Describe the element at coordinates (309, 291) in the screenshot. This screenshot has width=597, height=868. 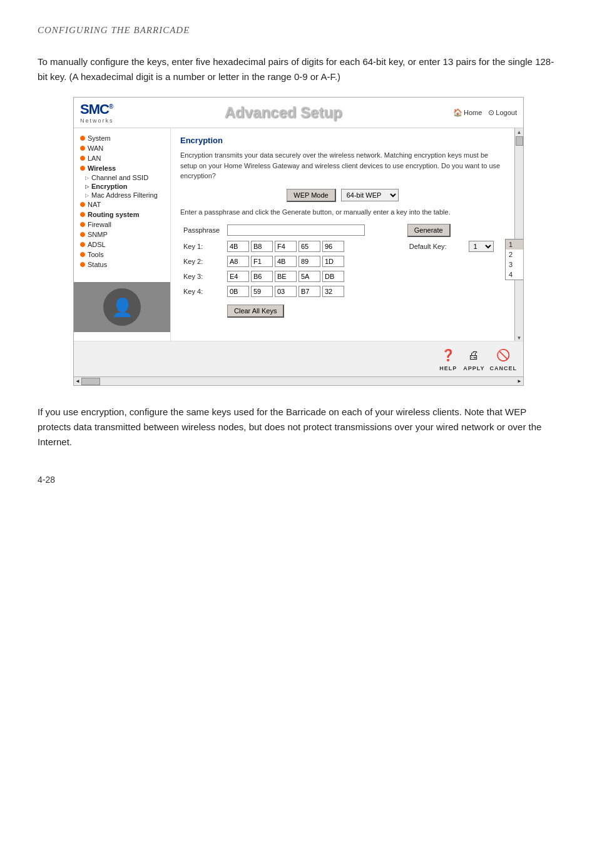
I see `key4-input4` at that location.